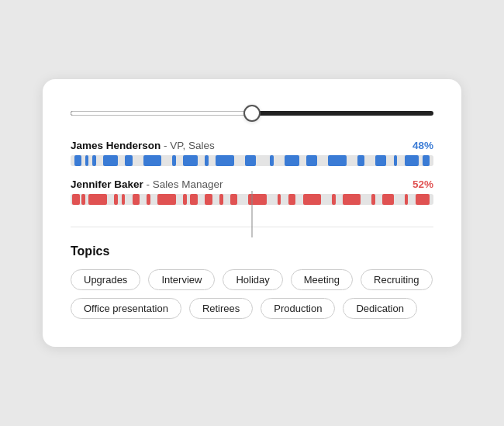 This screenshot has height=426, width=504. Describe the element at coordinates (252, 113) in the screenshot. I see `slider-thumb` at that location.